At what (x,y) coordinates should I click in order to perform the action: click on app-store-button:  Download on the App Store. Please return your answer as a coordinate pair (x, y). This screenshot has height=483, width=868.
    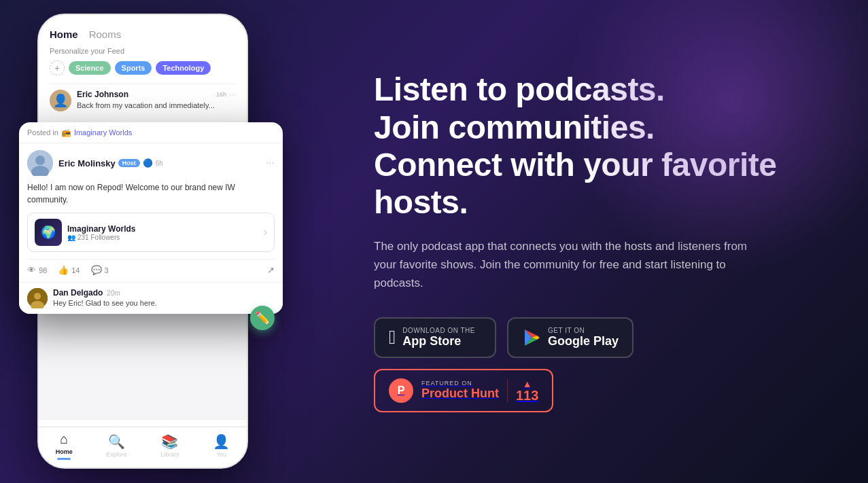
    Looking at the image, I should click on (435, 338).